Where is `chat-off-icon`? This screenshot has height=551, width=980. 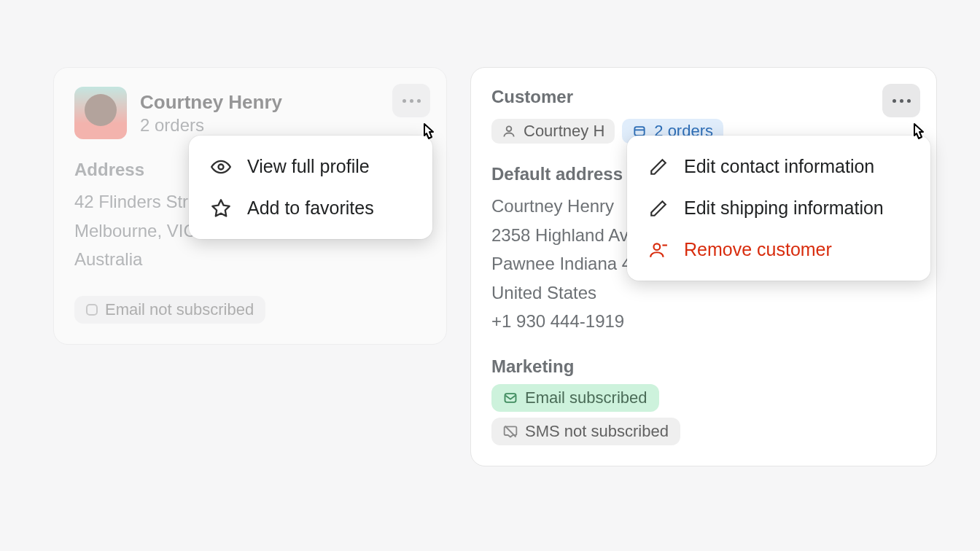 chat-off-icon is located at coordinates (510, 431).